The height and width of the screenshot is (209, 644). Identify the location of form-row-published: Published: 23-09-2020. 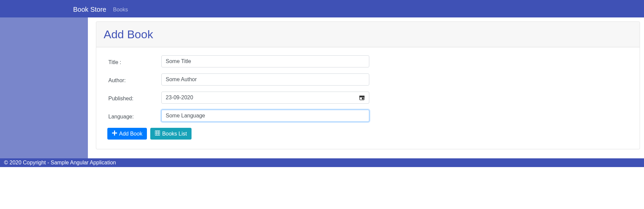
(368, 98).